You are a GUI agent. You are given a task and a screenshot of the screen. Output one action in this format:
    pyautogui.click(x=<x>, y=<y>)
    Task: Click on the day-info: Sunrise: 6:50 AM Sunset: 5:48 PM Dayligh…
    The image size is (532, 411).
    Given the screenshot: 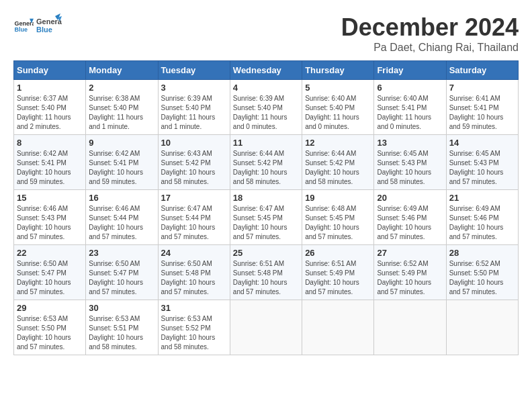 What is the action you would take?
    pyautogui.click(x=194, y=278)
    